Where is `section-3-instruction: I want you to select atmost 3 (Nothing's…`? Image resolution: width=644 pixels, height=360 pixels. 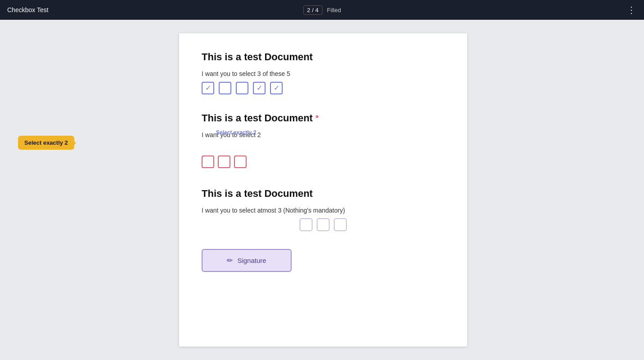
section-3-instruction: I want you to select atmost 3 (Nothing's… is located at coordinates (323, 210).